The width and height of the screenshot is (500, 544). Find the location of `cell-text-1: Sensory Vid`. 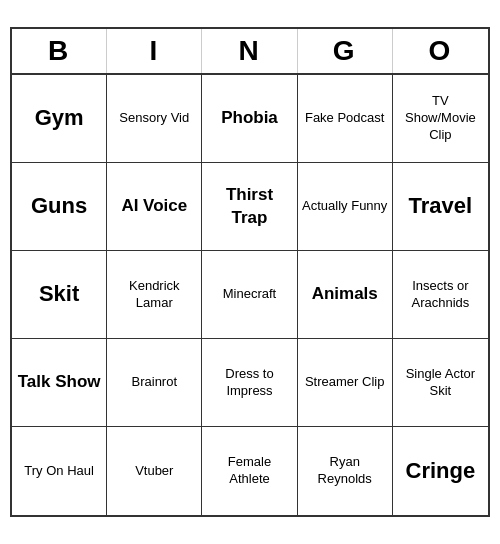

cell-text-1: Sensory Vid is located at coordinates (154, 118).